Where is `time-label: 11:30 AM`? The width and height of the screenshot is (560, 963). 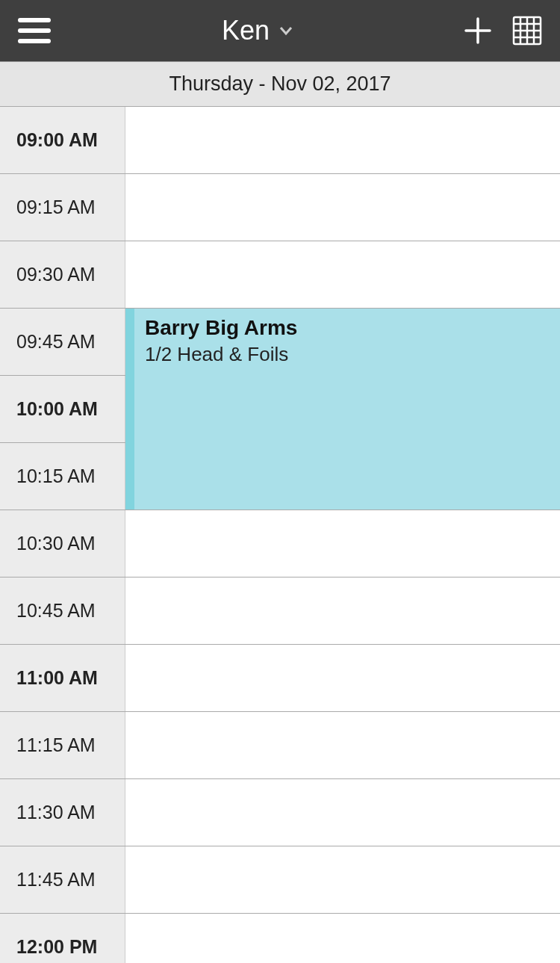
time-label: 11:30 AM is located at coordinates (63, 813).